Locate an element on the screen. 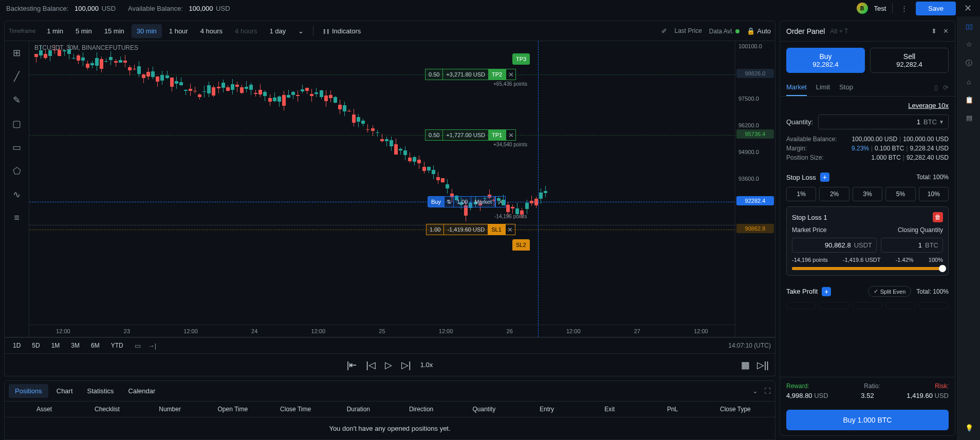 The width and height of the screenshot is (980, 440). confirm-buy-button: Buy 1.000 BTC is located at coordinates (867, 420).